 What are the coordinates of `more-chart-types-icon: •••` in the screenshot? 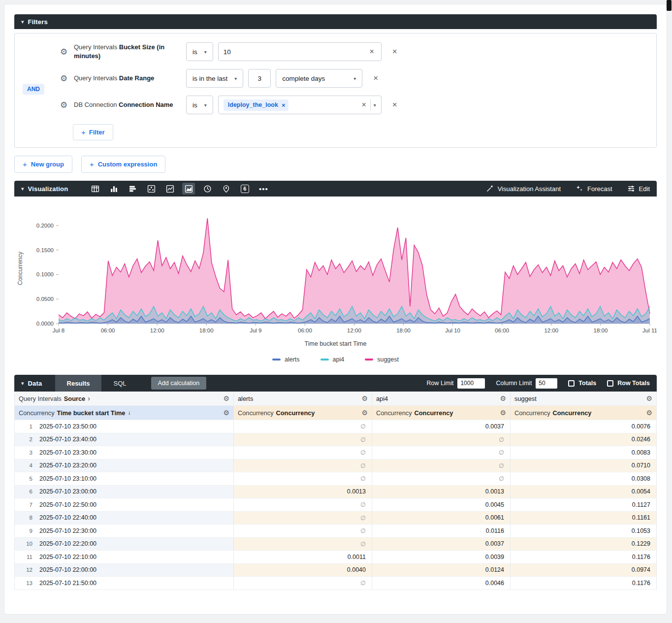 It's located at (263, 189).